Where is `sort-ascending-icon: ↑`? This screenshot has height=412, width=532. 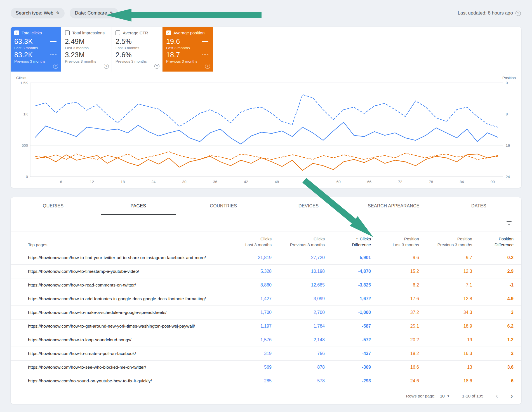
sort-ascending-icon: ↑ is located at coordinates (357, 239).